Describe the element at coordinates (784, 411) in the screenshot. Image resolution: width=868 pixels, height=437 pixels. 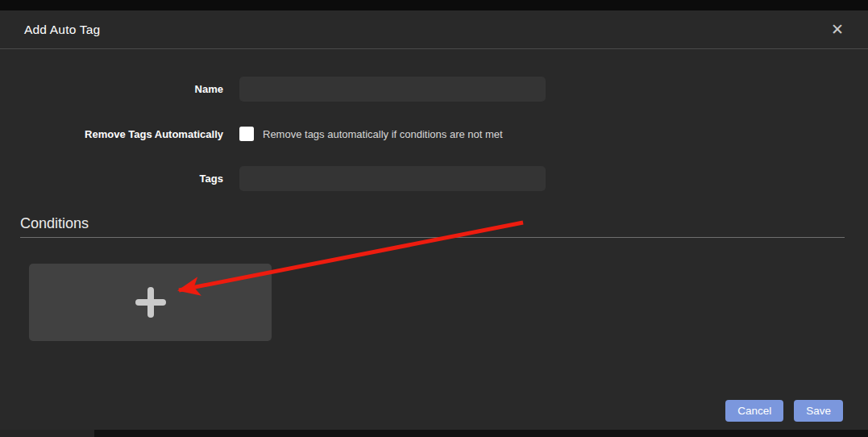
I see `dialog-footer: Cancel Save` at that location.